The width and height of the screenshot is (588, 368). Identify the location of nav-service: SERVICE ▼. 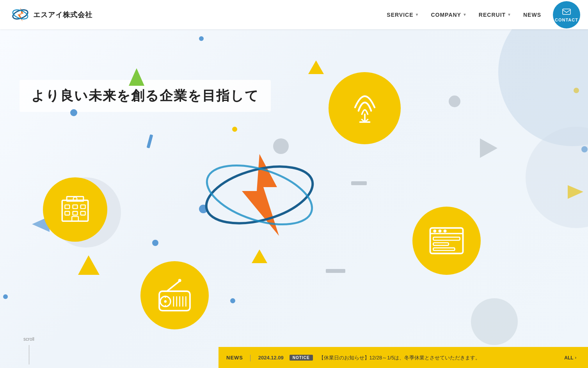
(403, 15).